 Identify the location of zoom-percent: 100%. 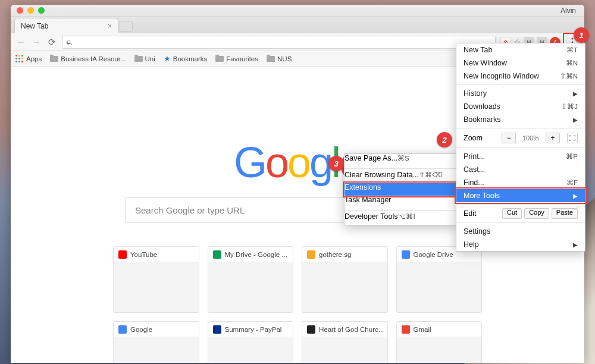
(531, 138).